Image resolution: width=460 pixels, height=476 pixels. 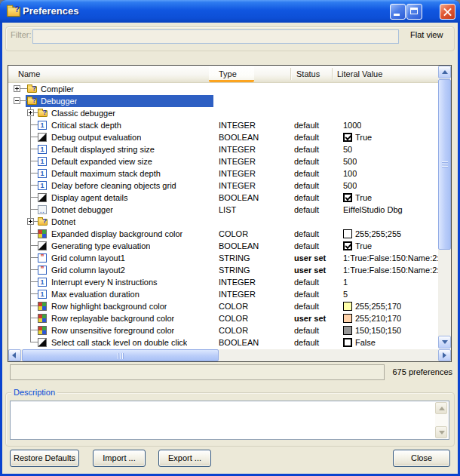 I want to click on list-icon, so click(x=42, y=210).